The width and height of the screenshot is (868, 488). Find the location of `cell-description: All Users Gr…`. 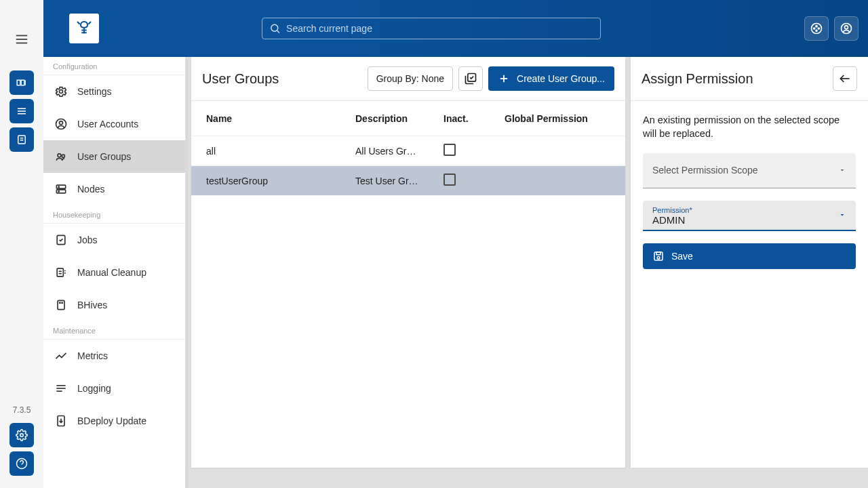

cell-description: All Users Gr… is located at coordinates (399, 151).